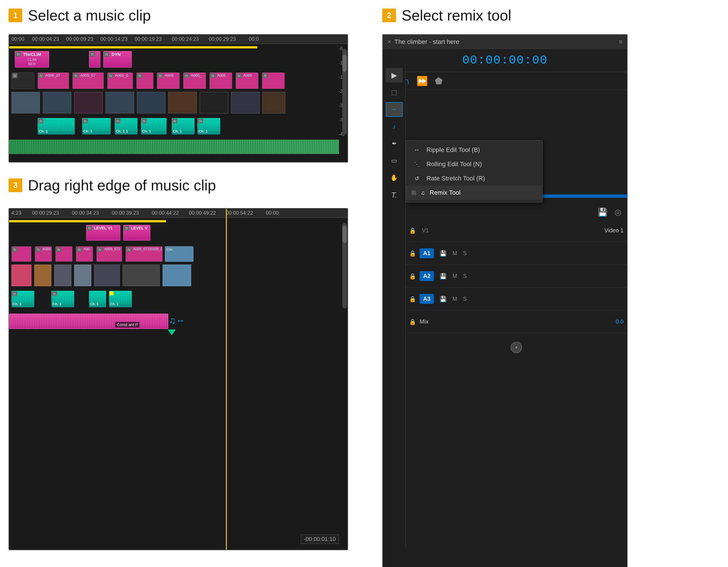 This screenshot has width=728, height=567. I want to click on a2-save-icon: 💾, so click(443, 276).